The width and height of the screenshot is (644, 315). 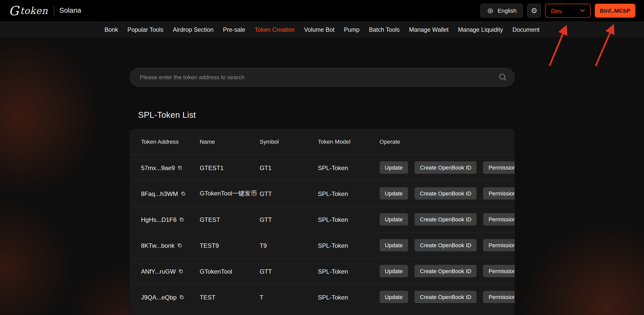 I want to click on page-title: SPL-Token List, so click(x=326, y=115).